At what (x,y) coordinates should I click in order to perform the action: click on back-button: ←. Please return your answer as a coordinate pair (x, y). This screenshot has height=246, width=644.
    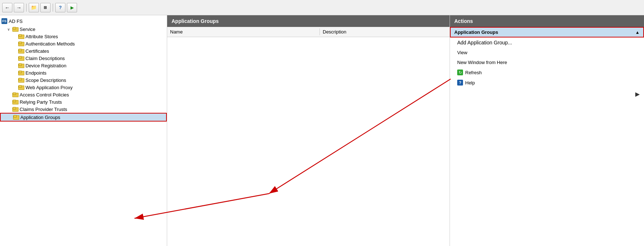
    Looking at the image, I should click on (7, 8).